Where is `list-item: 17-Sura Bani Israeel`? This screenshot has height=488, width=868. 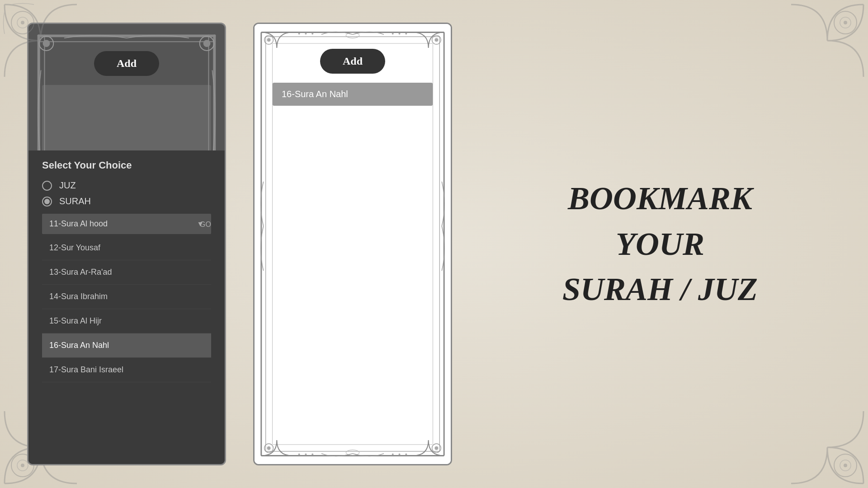 list-item: 17-Sura Bani Israeel is located at coordinates (127, 370).